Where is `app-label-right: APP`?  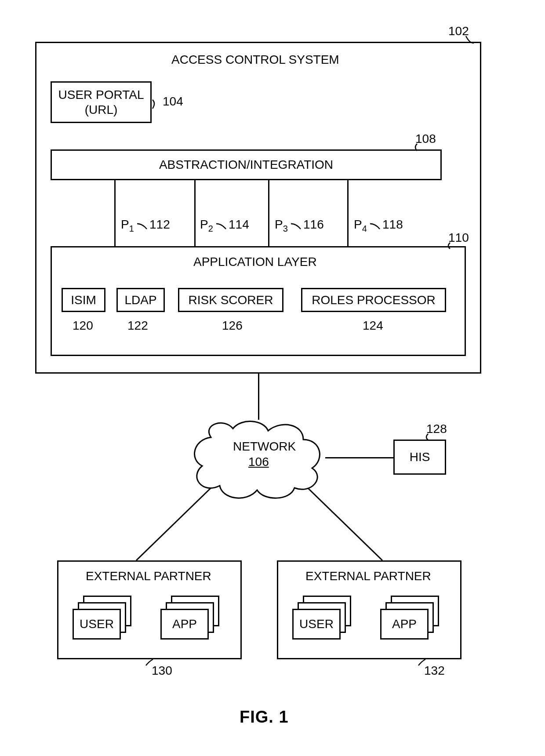
app-label-right: APP is located at coordinates (404, 624).